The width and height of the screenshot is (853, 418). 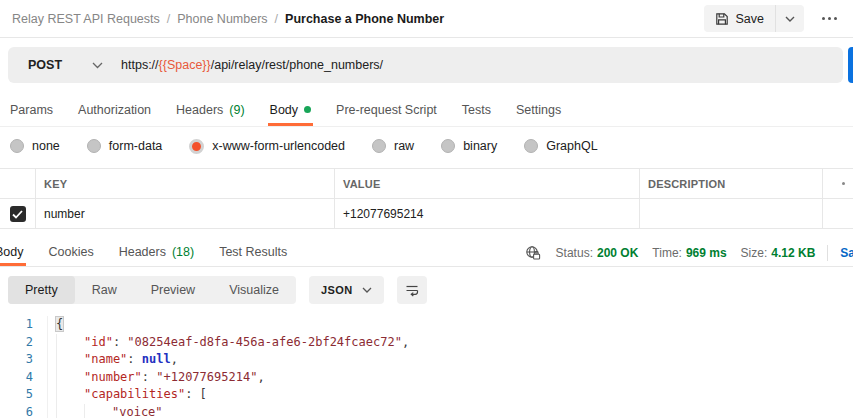 I want to click on response-tab-headers: Headers(18), so click(x=156, y=252).